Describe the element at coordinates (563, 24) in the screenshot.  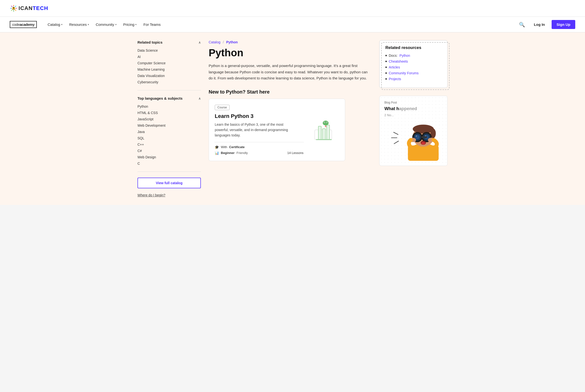
I see `signup-button: Sign Up` at that location.